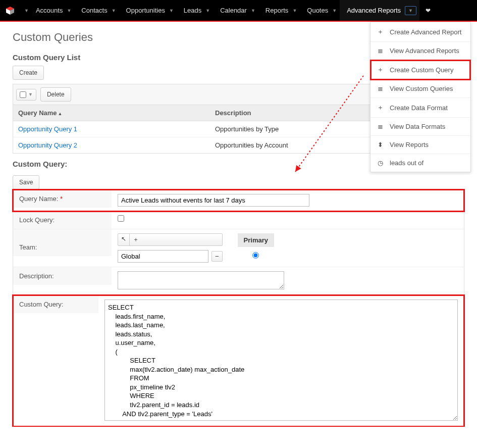  What do you see at coordinates (62, 199) in the screenshot?
I see `required-indicator: *` at bounding box center [62, 199].